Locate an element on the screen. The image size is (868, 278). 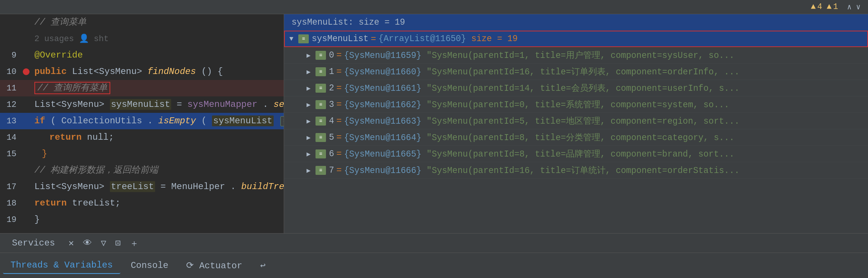
kw-return: return is located at coordinates (65, 138).